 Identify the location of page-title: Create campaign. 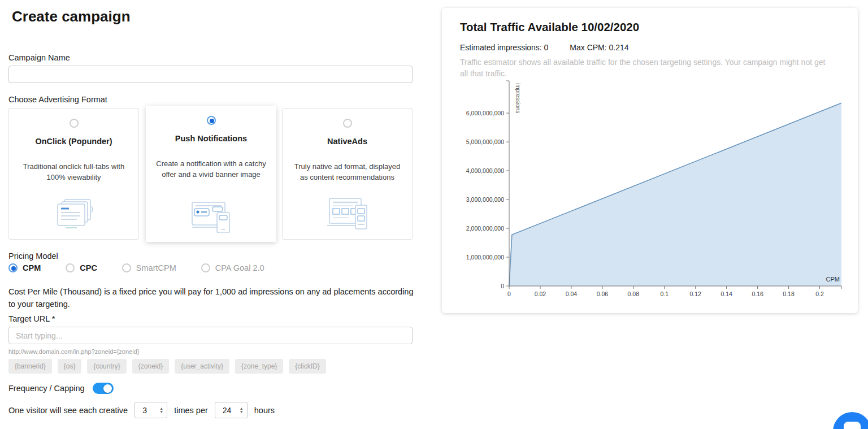
(71, 17).